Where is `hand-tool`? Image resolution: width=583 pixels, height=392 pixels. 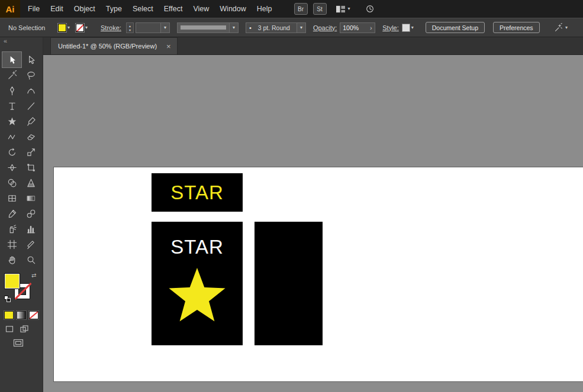 hand-tool is located at coordinates (12, 260).